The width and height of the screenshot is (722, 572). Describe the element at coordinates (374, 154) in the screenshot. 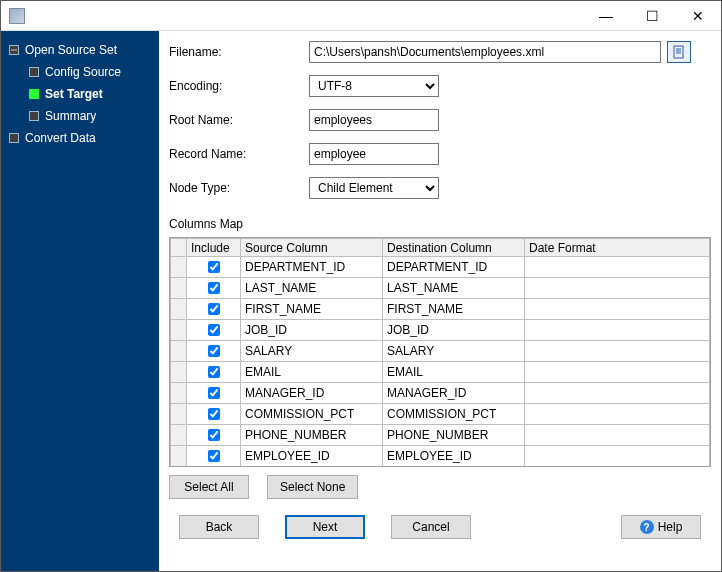

I see `record-name-input` at that location.